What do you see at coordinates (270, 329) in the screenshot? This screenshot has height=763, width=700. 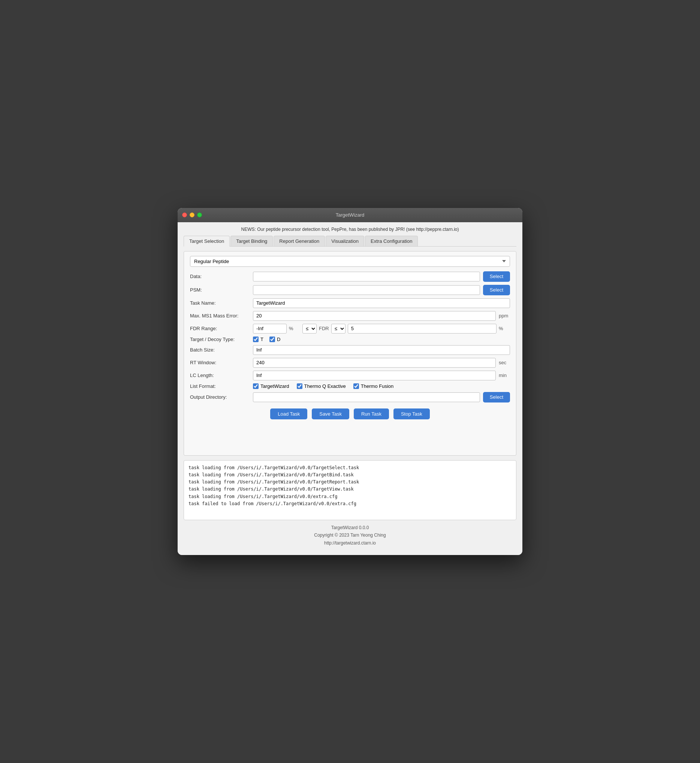 I see `fdr-min-input` at bounding box center [270, 329].